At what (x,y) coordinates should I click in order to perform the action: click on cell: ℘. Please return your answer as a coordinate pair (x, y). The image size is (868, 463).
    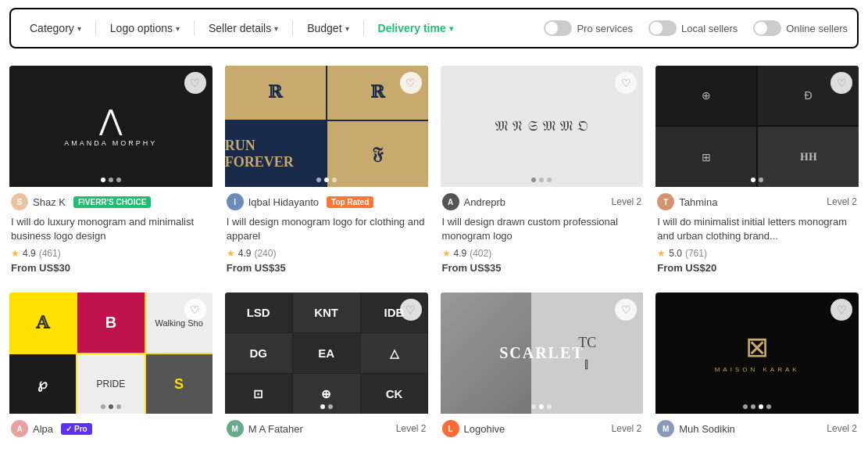
    Looking at the image, I should click on (42, 385).